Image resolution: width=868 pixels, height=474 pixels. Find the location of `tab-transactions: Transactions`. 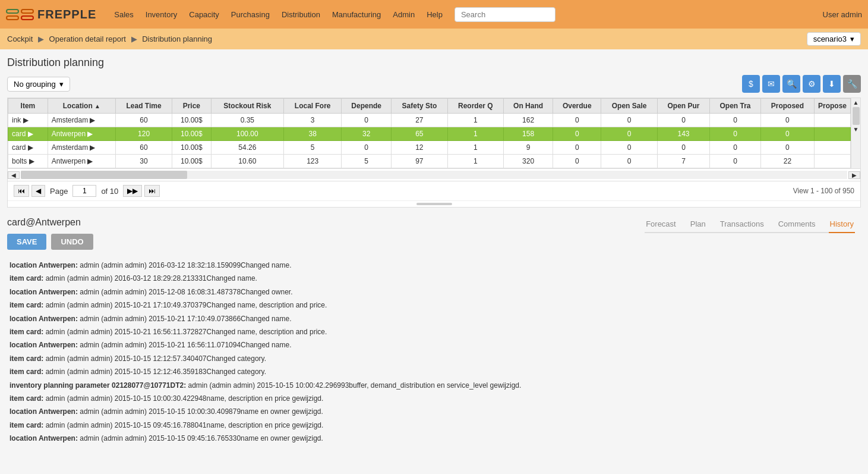

tab-transactions: Transactions is located at coordinates (742, 225).